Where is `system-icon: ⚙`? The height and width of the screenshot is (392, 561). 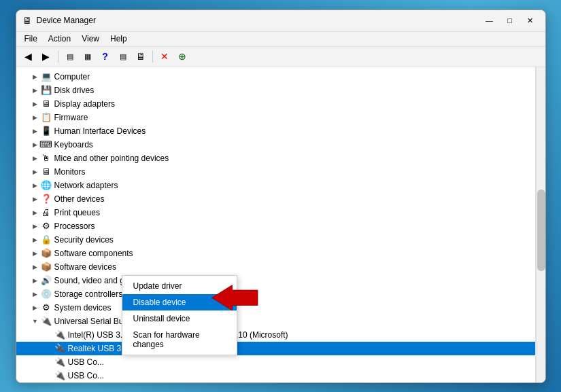
system-icon: ⚙ is located at coordinates (46, 308).